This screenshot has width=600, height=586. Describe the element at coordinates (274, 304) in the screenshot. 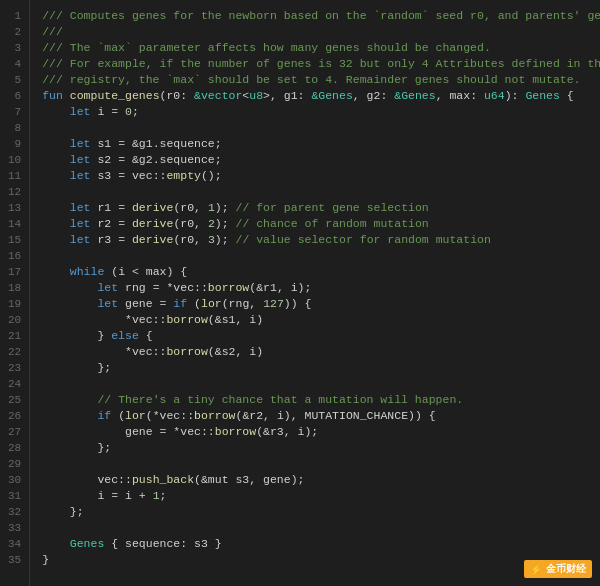

I see `code-token: 127` at that location.